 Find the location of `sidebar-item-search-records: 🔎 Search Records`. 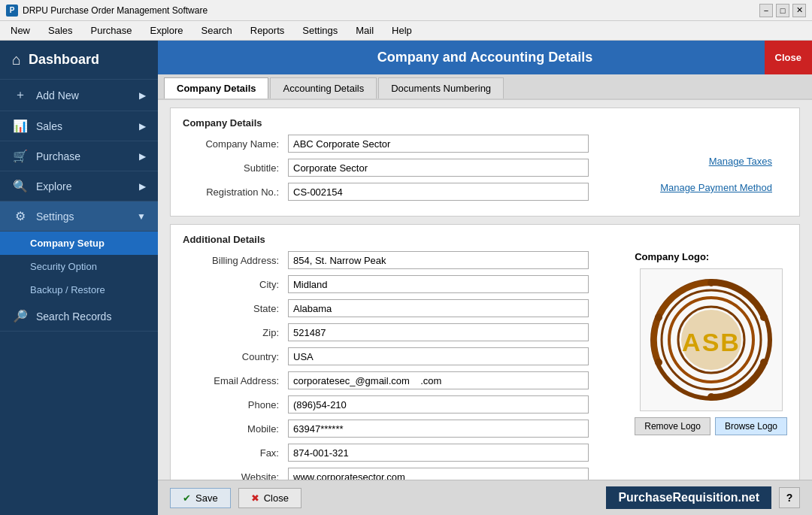

sidebar-item-search-records: 🔎 Search Records is located at coordinates (79, 317).